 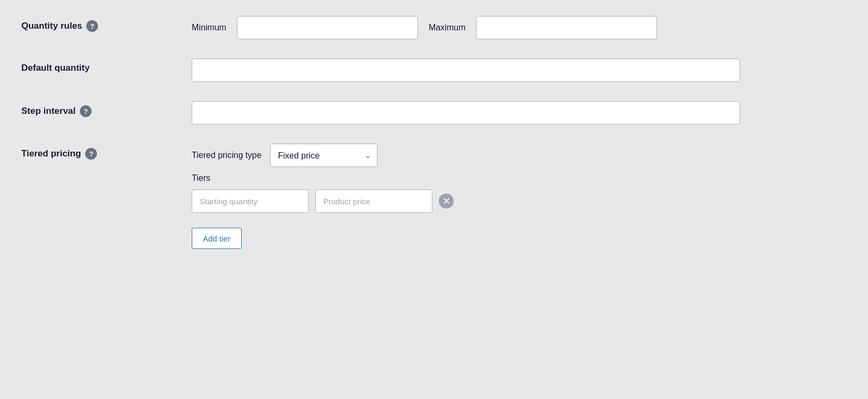 I want to click on maximum-input, so click(x=567, y=28).